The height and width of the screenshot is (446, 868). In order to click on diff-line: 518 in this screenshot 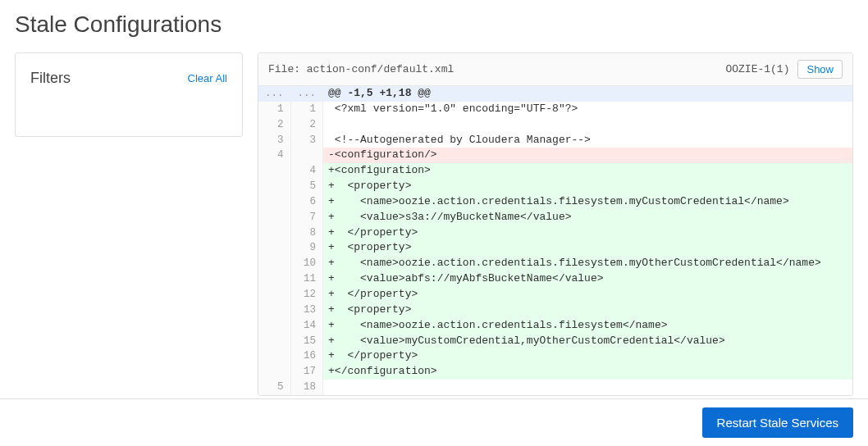, I will do `click(555, 387)`.